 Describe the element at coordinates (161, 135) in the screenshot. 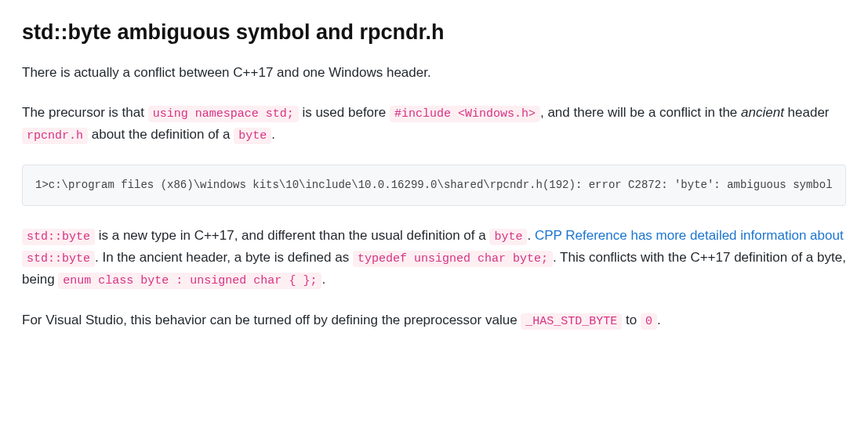

I see `text: about the definition of a` at that location.